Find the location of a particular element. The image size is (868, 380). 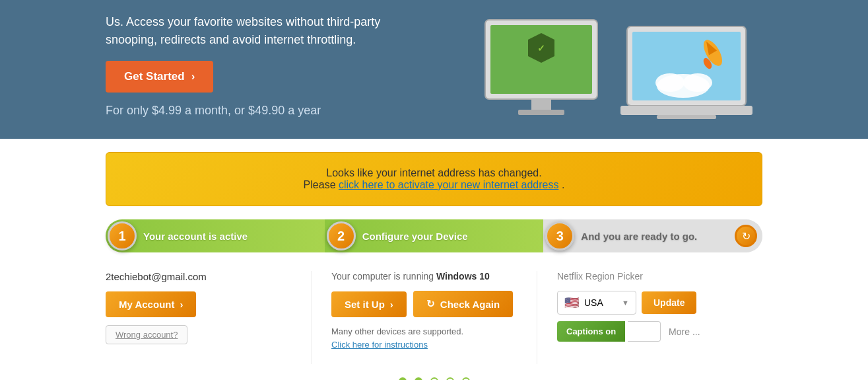

computer-text: Your computer is running Windows 10 is located at coordinates (428, 276).